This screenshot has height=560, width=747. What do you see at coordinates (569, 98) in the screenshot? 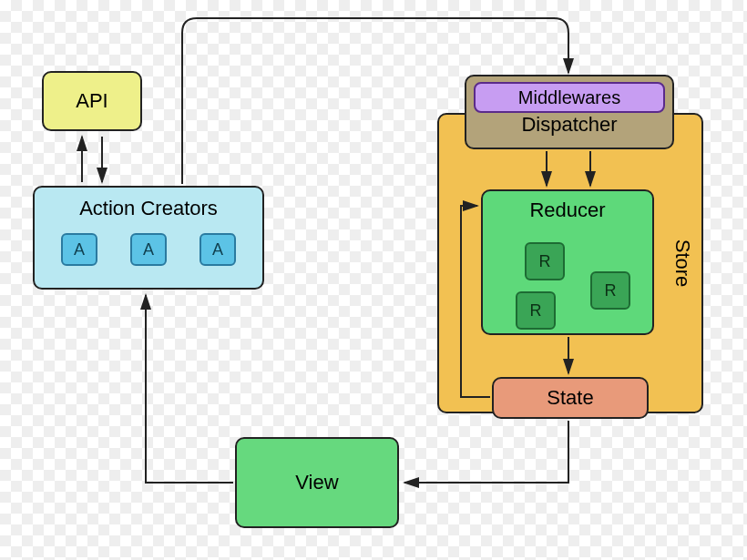
I see `middlewares-label: Middlewares` at bounding box center [569, 98].